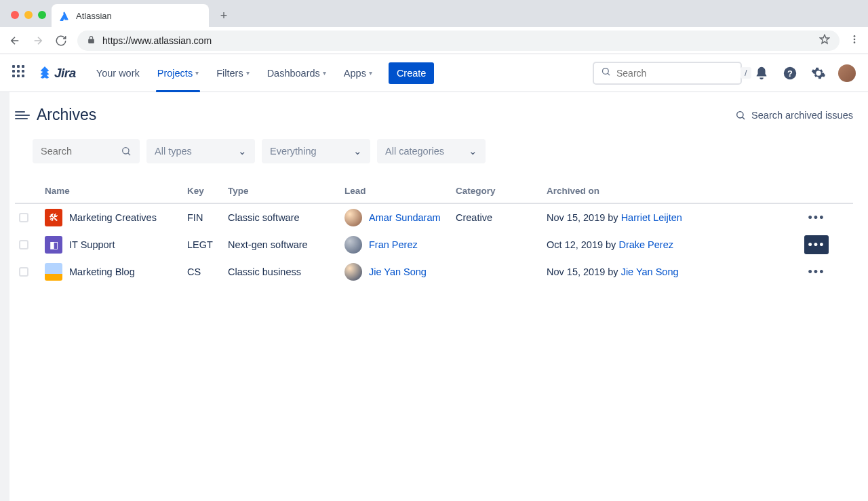  I want to click on tab-bar: Atlassian +, so click(434, 14).